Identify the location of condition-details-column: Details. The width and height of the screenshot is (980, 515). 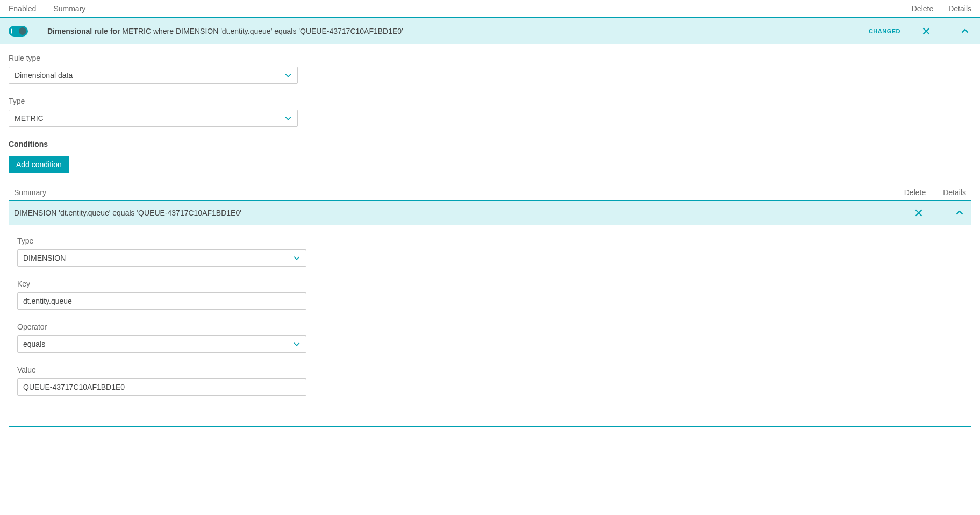
(955, 192).